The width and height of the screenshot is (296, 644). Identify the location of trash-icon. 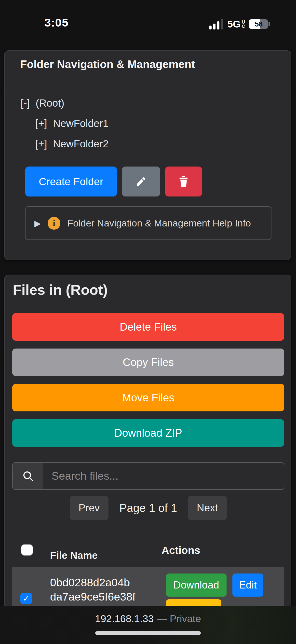
(184, 182).